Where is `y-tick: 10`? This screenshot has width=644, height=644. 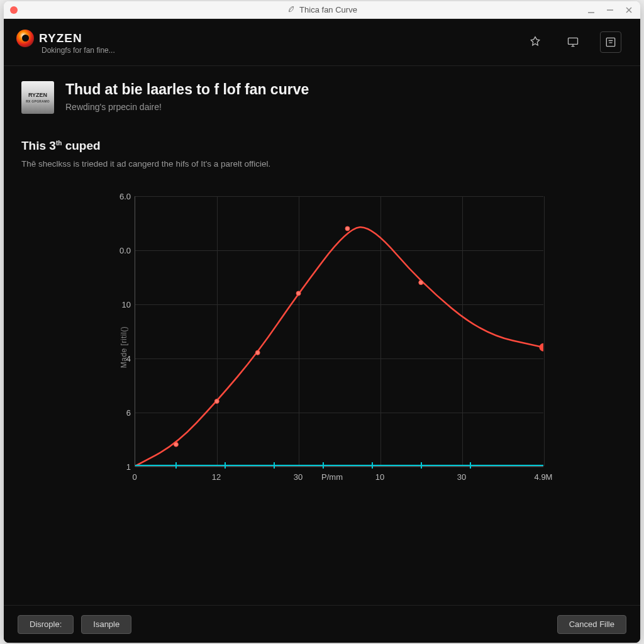 y-tick: 10 is located at coordinates (117, 304).